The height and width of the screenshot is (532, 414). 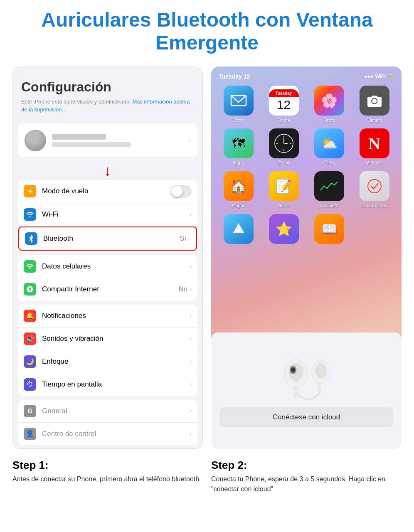 I want to click on app-camera: Cámara, so click(x=374, y=104).